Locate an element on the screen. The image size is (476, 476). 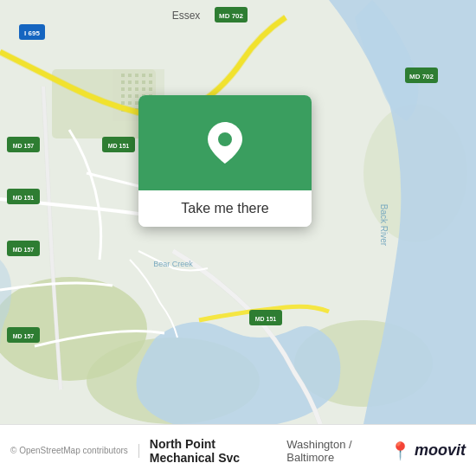
location-pin-icon is located at coordinates (225, 143).